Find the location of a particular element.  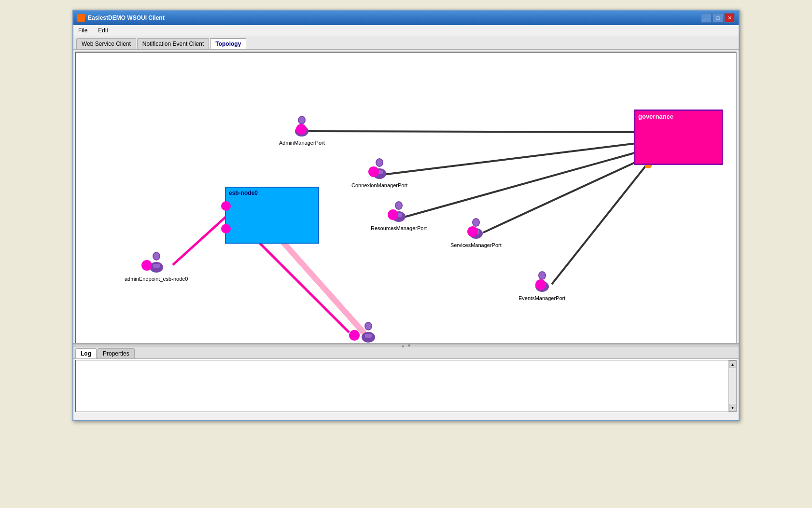

esb-node0-box: esb-node0 is located at coordinates (272, 215).